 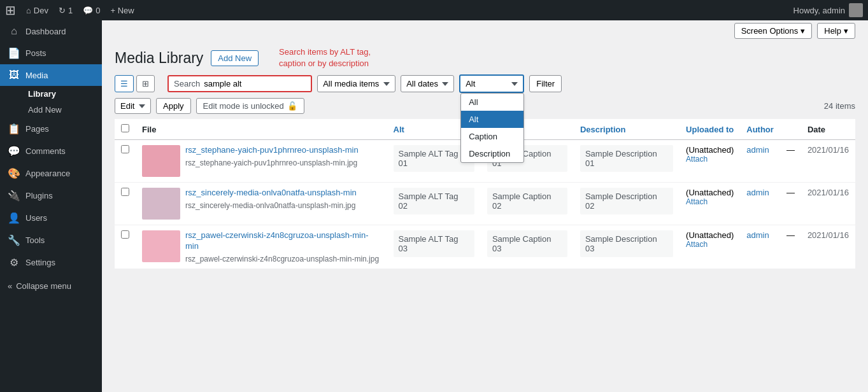 I want to click on list-view-button: ☰, so click(x=124, y=84).